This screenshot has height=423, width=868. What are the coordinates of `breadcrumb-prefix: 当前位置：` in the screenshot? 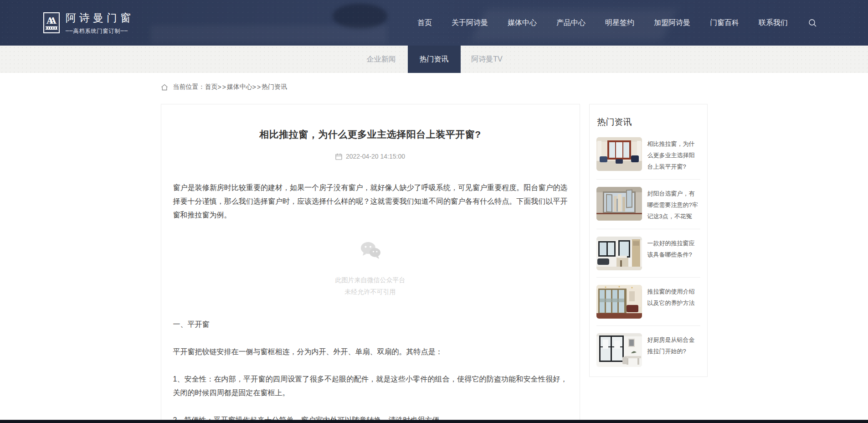 It's located at (189, 87).